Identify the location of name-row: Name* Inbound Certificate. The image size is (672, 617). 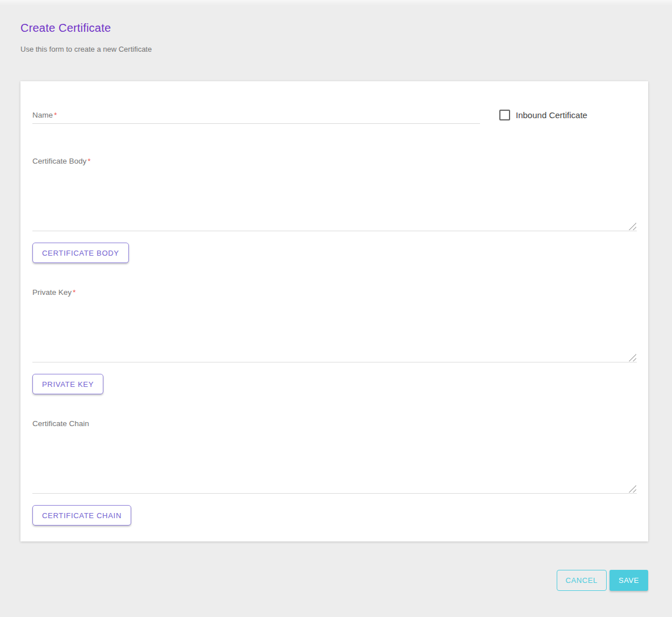
(335, 116).